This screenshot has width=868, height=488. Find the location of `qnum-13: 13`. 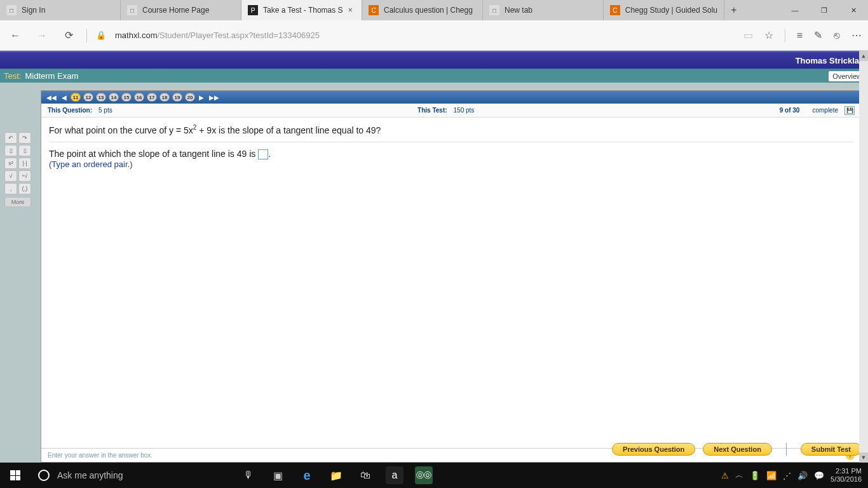

qnum-13: 13 is located at coordinates (101, 97).